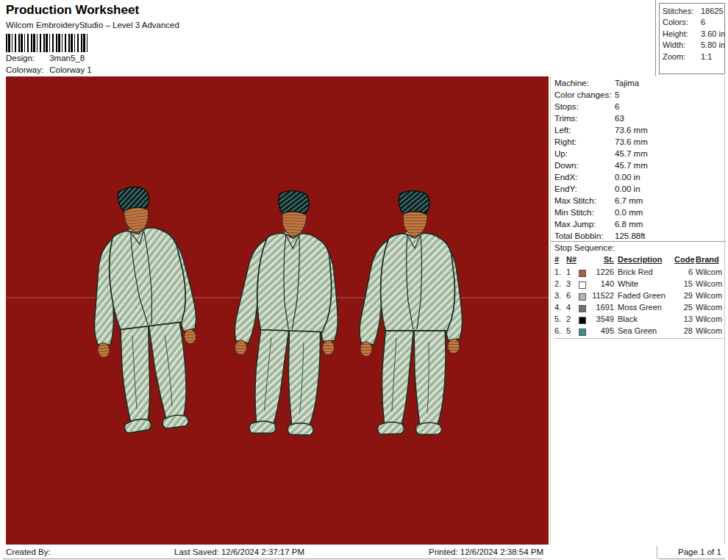 The image size is (728, 560). Describe the element at coordinates (587, 96) in the screenshot. I see `color-changes-row: Color changes:5` at that location.